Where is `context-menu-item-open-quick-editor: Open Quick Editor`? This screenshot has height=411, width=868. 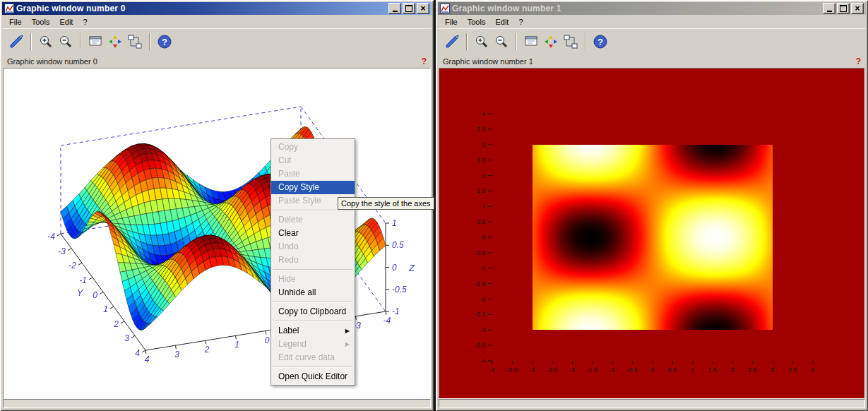
context-menu-item-open-quick-editor: Open Quick Editor is located at coordinates (313, 377).